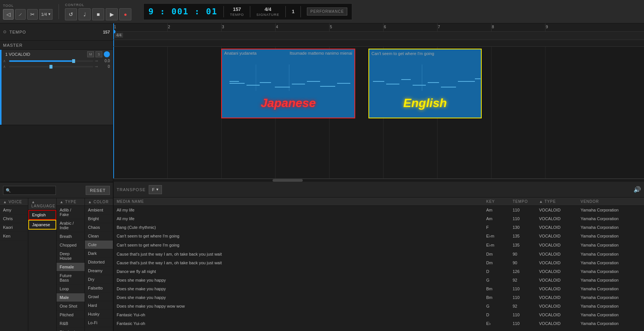 The height and width of the screenshot is (331, 644). Describe the element at coordinates (99, 253) in the screenshot. I see `color-item-dark: Dark` at that location.